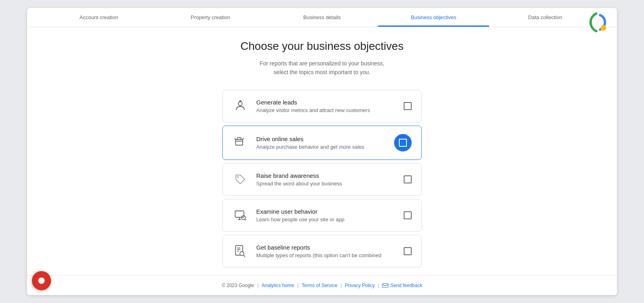 The image size is (644, 303). I want to click on examine-user-behavior-desc: Learn how people use your site or app, so click(326, 219).